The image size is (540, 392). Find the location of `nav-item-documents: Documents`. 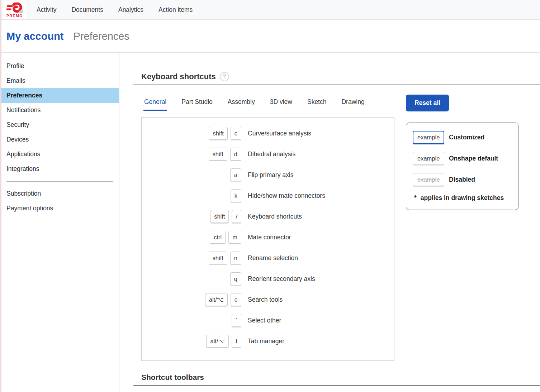

nav-item-documents: Documents is located at coordinates (87, 10).